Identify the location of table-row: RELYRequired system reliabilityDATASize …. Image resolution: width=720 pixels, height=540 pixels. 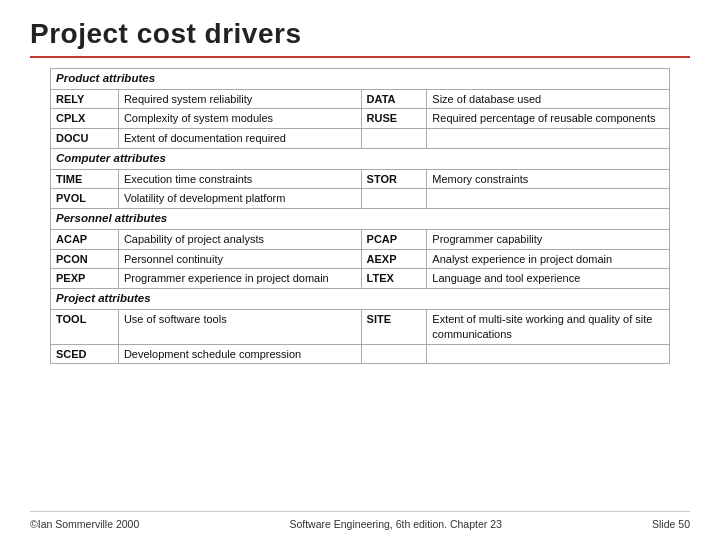
(360, 99).